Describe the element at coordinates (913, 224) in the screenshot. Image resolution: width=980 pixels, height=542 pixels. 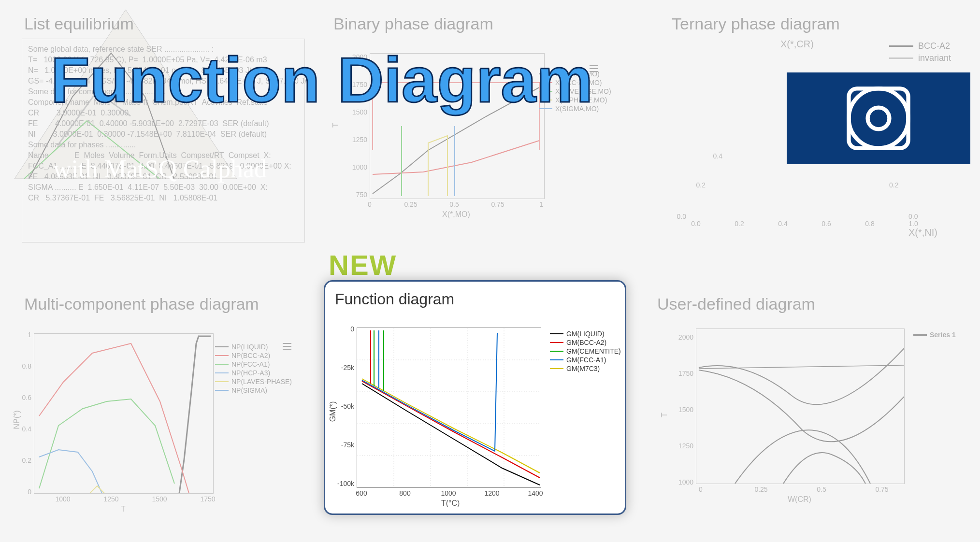
I see `xtick: 1.0` at that location.